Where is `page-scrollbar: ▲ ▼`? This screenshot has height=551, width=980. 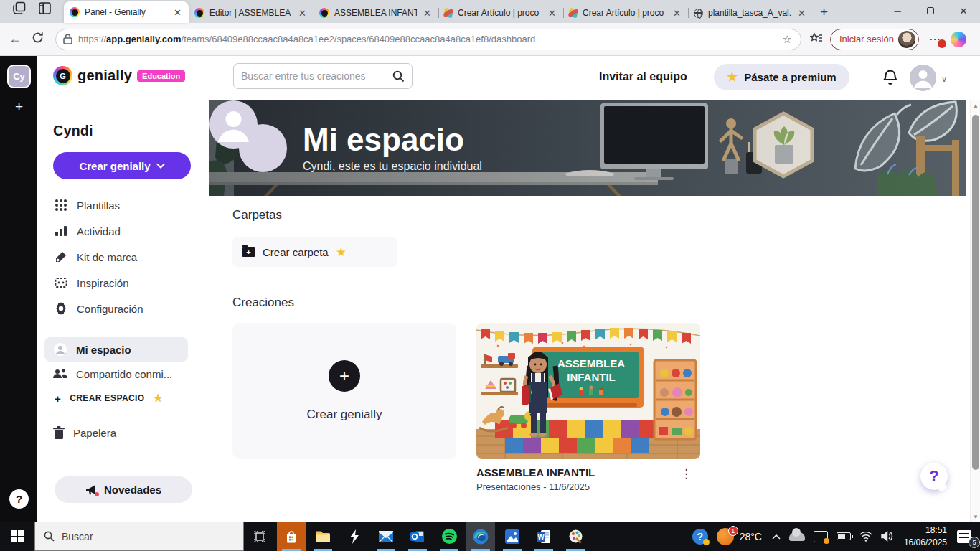 page-scrollbar: ▲ ▼ is located at coordinates (975, 311).